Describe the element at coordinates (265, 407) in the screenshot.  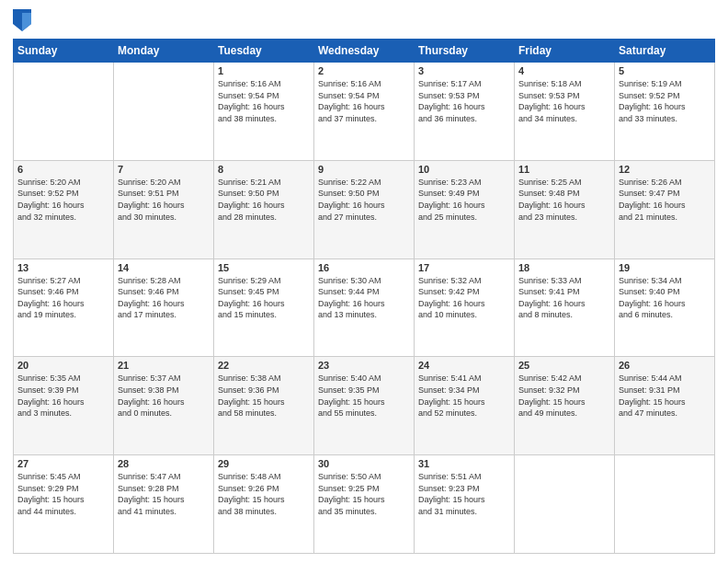
I see `calendar-cell: 22Sunrise: 5:38 AM Sunset: 9:36 PM Dayli…` at that location.